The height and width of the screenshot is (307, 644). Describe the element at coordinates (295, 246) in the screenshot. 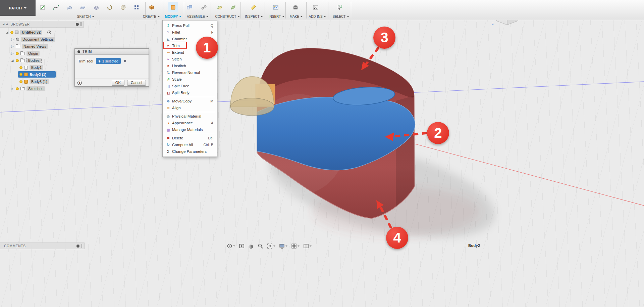

I see `grid-snap-icon` at that location.